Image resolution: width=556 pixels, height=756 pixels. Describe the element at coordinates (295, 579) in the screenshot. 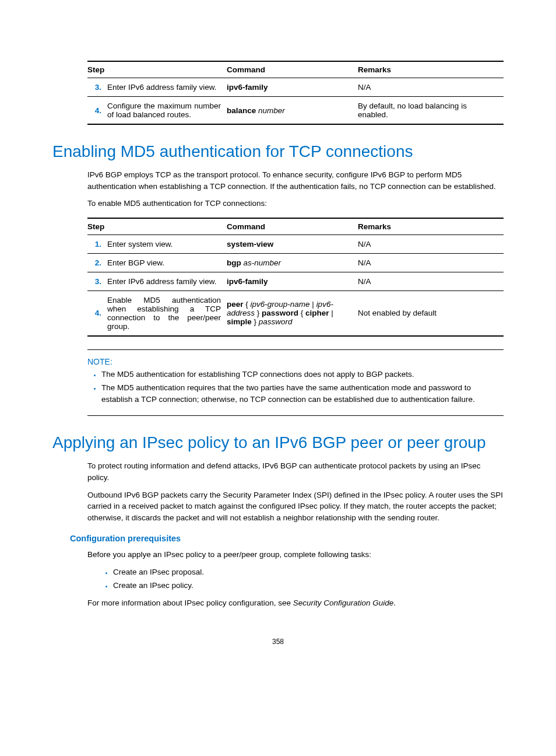

I see `prereq-content: Before you applye an IPsec policy to a p…` at that location.